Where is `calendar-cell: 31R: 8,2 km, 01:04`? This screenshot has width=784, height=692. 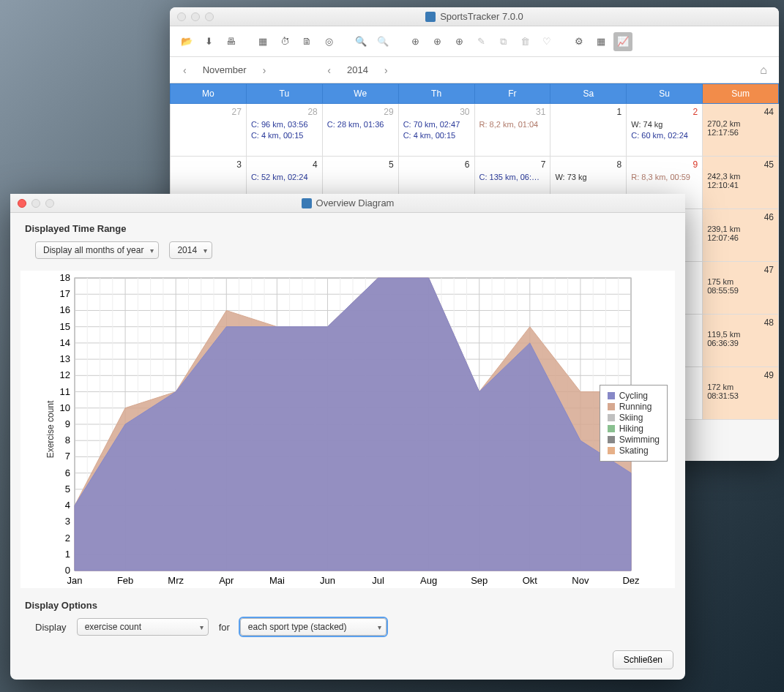 calendar-cell: 31R: 8,2 km, 01:04 is located at coordinates (512, 130).